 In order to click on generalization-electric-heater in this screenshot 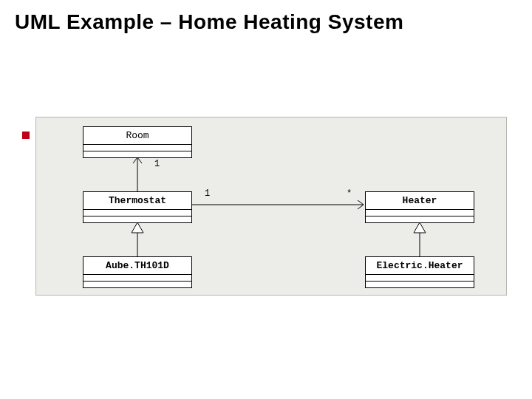, I will do `click(420, 239)`.